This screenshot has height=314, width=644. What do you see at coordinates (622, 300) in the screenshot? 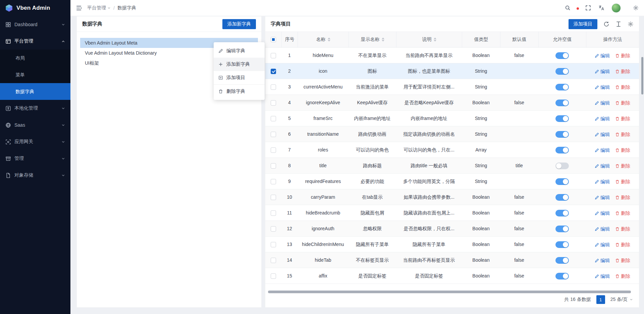
I see `page-size-select: 25 条/页` at bounding box center [622, 300].